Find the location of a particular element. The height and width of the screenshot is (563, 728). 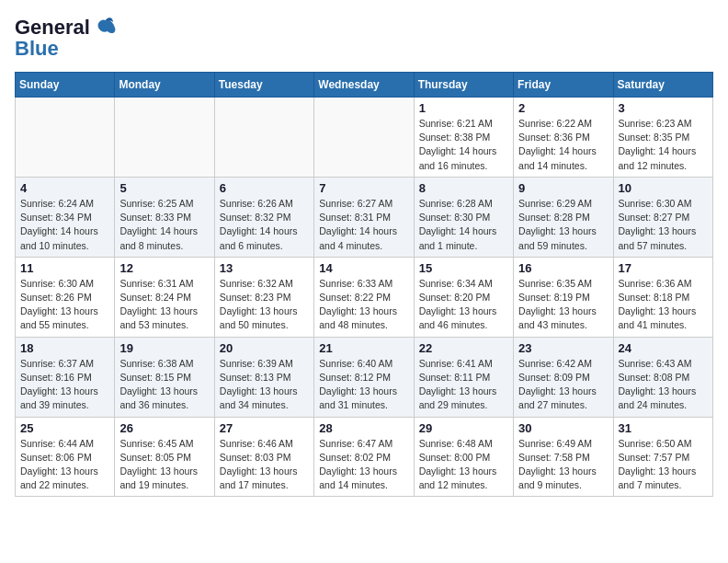

day-number: 16 is located at coordinates (563, 269).